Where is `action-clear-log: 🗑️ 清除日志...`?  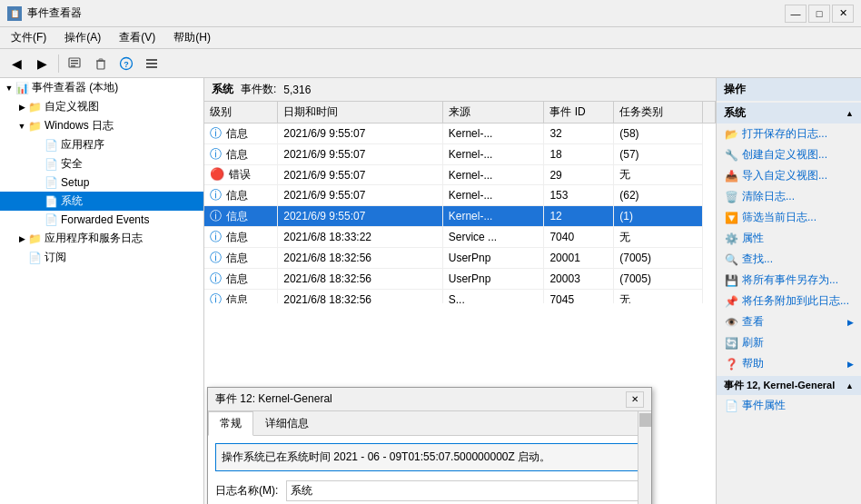
action-clear-log: 🗑️ 清除日志... is located at coordinates (788, 196).